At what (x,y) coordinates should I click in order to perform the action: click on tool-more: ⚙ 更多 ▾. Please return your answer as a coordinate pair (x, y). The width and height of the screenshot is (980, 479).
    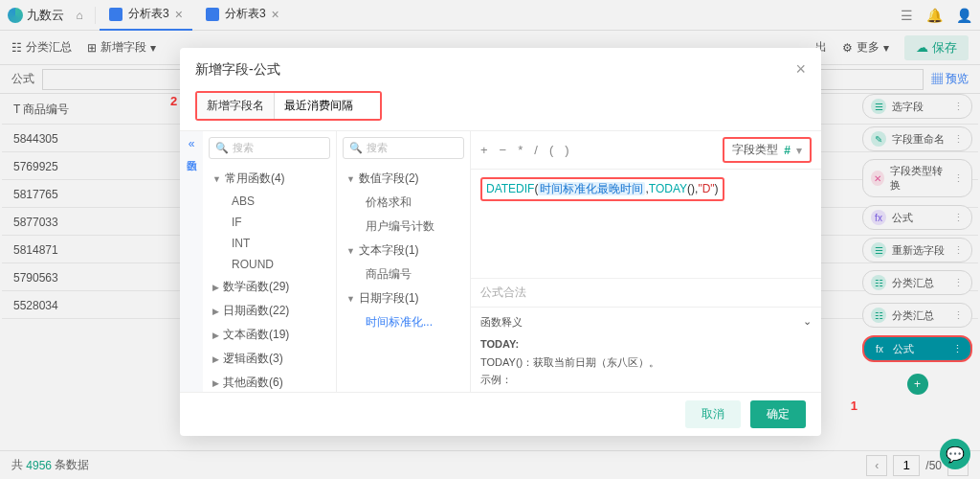
    Looking at the image, I should click on (865, 48).